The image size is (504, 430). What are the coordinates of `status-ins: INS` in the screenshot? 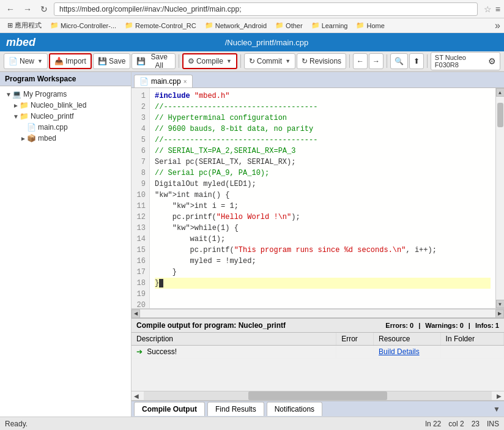 It's located at (493, 424).